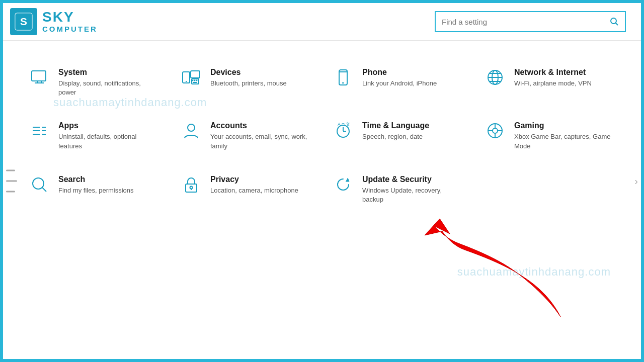  I want to click on settings-item-apps: Apps Uninstall, defaults, optional featu…, so click(94, 136).